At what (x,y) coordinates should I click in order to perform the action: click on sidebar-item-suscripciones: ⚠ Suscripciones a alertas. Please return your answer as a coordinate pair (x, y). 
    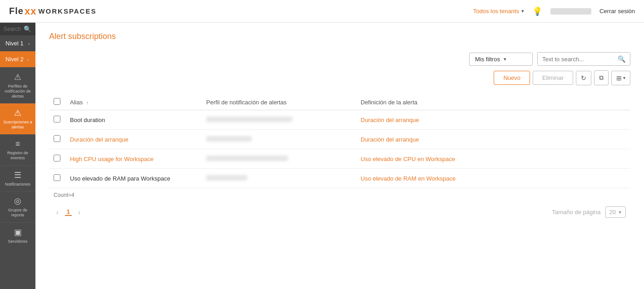
    Looking at the image, I should click on (18, 119).